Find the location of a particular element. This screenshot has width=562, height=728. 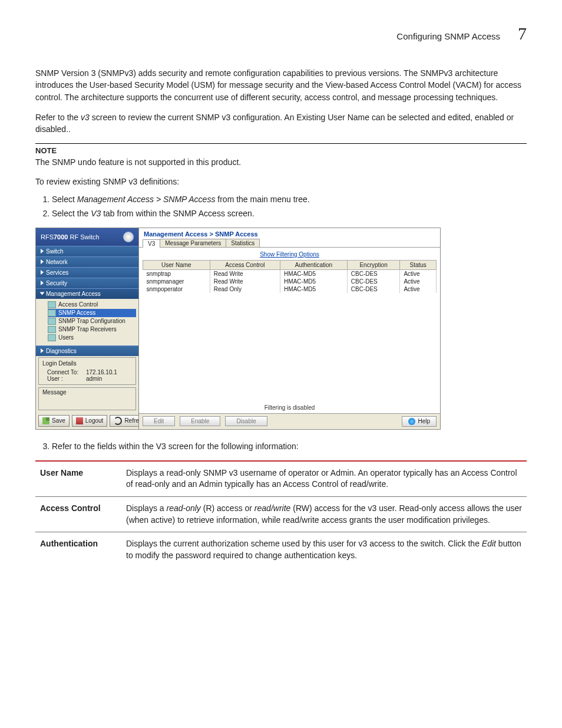

tab-message-parameters: Message Parameters is located at coordinates (193, 243).